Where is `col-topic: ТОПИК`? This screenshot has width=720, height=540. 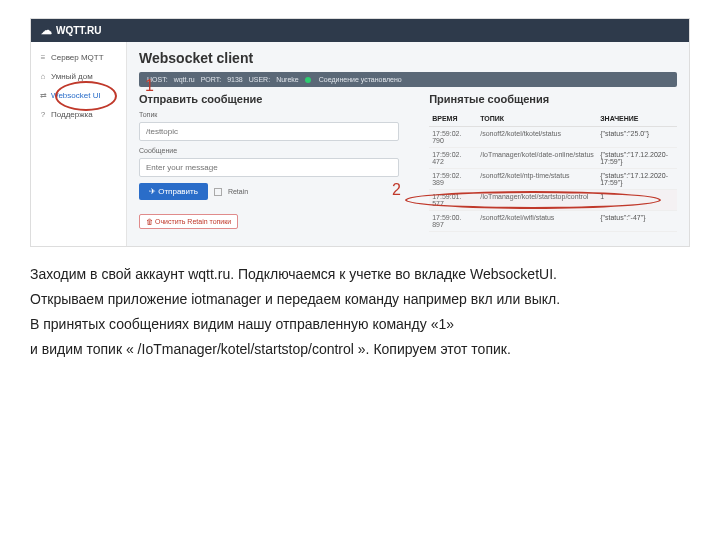
col-topic: ТОПИК is located at coordinates (537, 119).